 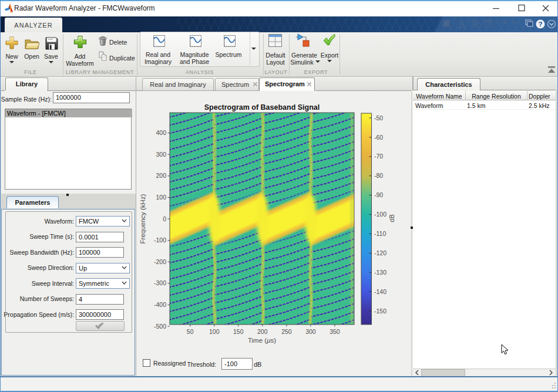 I want to click on svg-text: 250, so click(x=287, y=332).